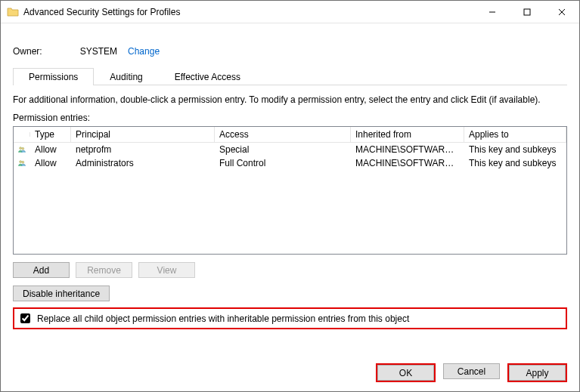 The width and height of the screenshot is (580, 392). I want to click on change-owner-link: Change, so click(144, 51).